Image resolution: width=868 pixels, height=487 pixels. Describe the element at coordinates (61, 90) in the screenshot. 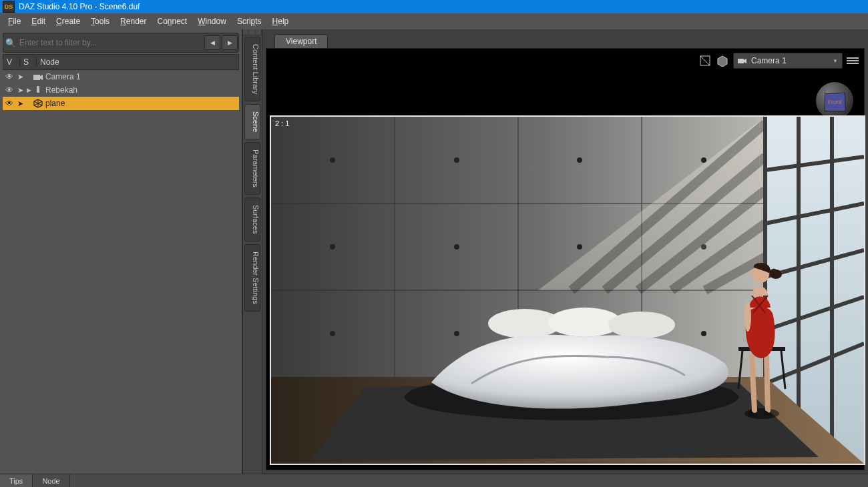

I see `tree-label: Rebekah` at that location.